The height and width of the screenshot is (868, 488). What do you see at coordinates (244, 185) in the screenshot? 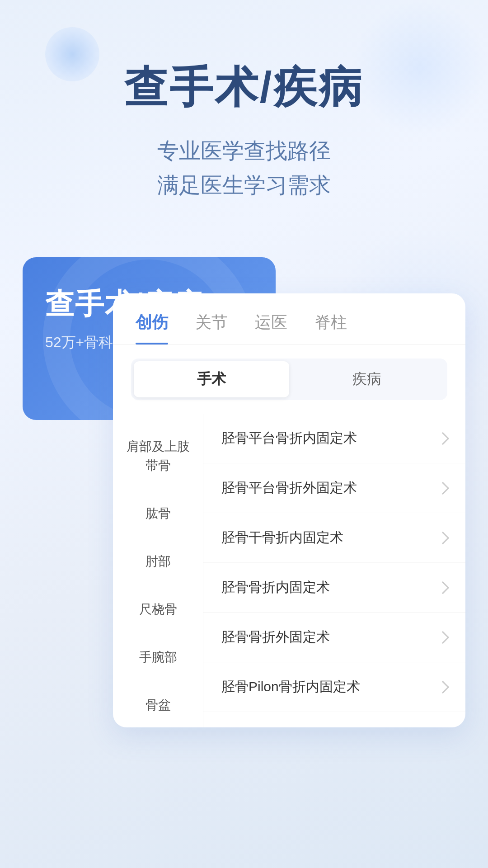
I see `hero-subtitle-line2: 满足医生学习需求` at bounding box center [244, 185].